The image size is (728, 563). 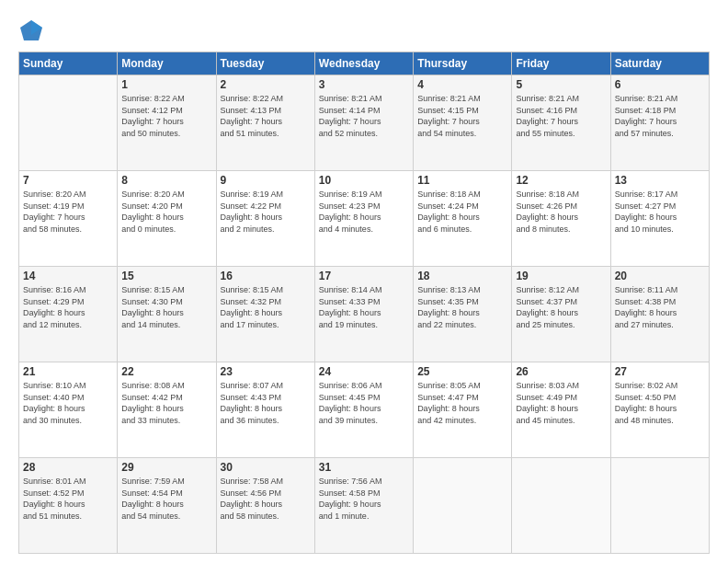 What do you see at coordinates (561, 64) in the screenshot?
I see `weekday-header-friday: Friday` at bounding box center [561, 64].